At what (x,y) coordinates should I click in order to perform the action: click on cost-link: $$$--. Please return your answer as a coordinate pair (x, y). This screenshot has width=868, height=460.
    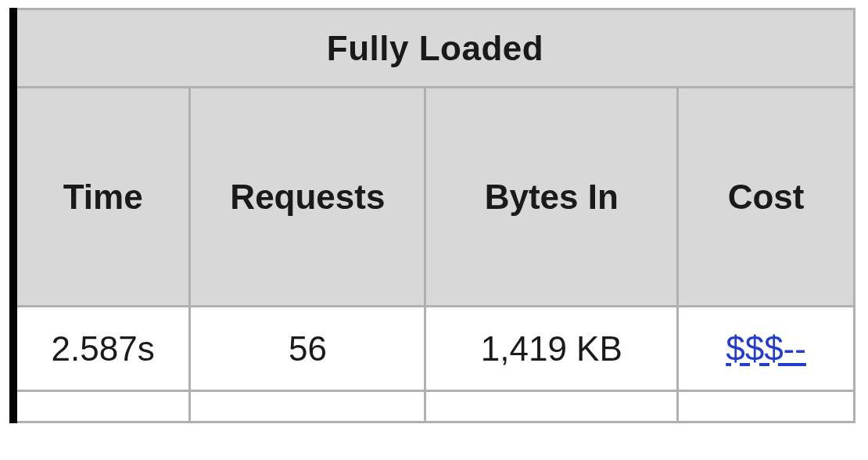
    Looking at the image, I should click on (766, 349).